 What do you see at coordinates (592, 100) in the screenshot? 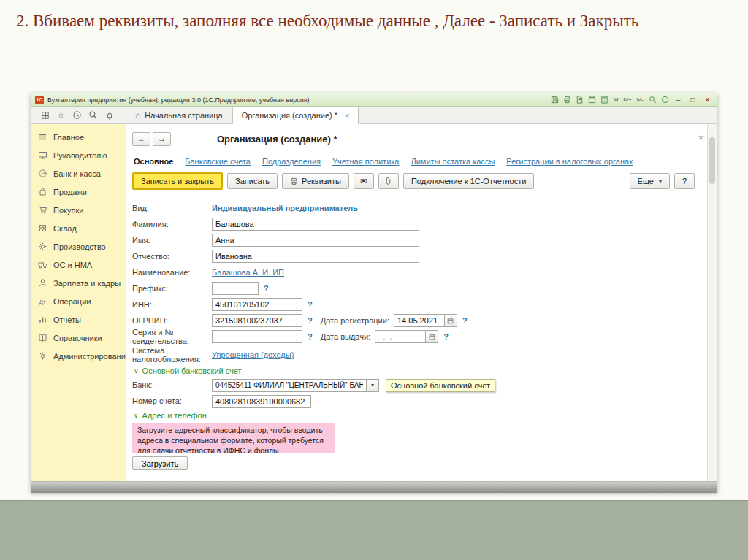
I see `calendar-icon` at bounding box center [592, 100].